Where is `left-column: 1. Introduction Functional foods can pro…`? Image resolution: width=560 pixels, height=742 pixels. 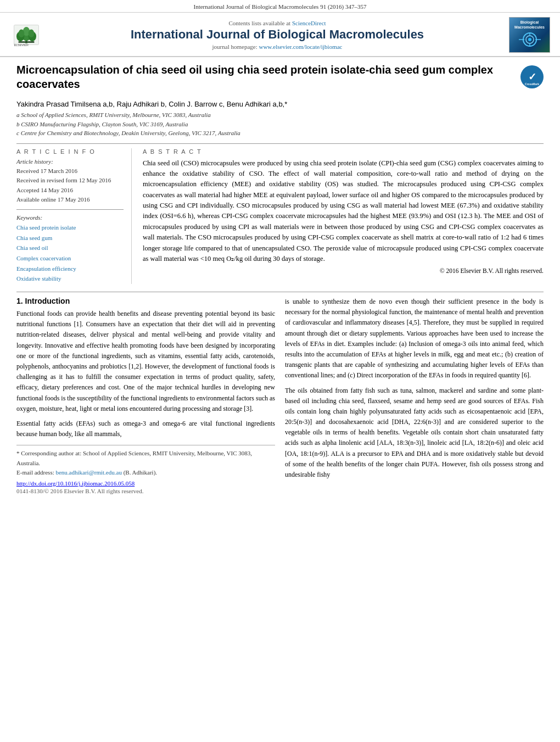 left-column: 1. Introduction Functional foods can pro… is located at coordinates (146, 395).